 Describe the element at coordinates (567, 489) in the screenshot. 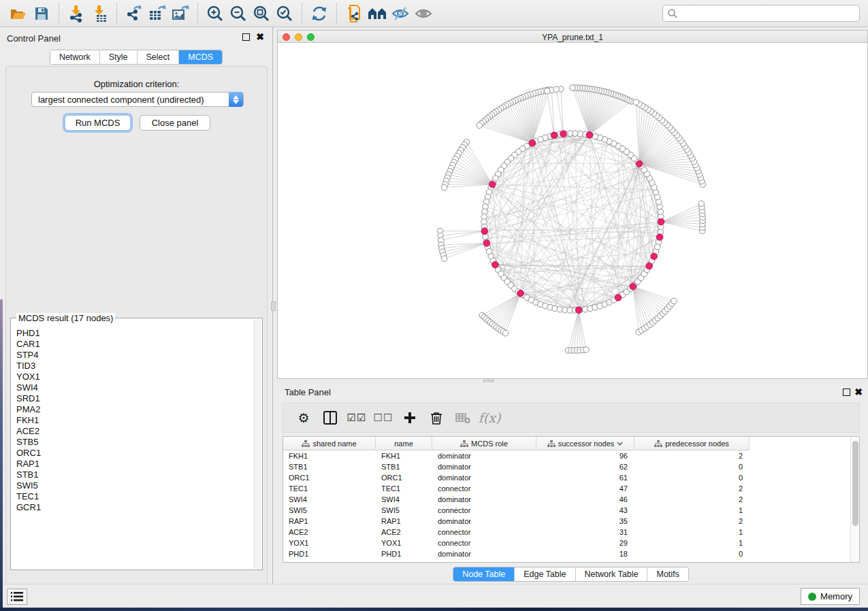

I see `table-row: TEC1TEC1connector472` at that location.